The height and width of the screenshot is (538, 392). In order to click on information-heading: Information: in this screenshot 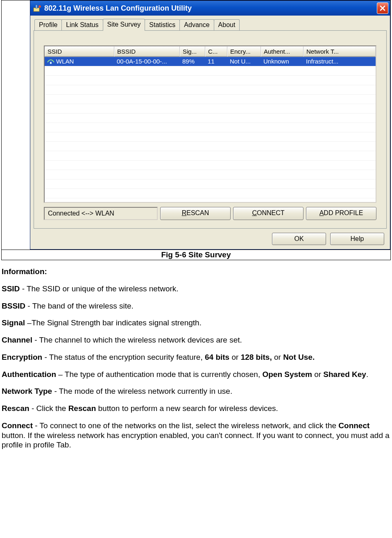, I will do `click(25, 271)`.